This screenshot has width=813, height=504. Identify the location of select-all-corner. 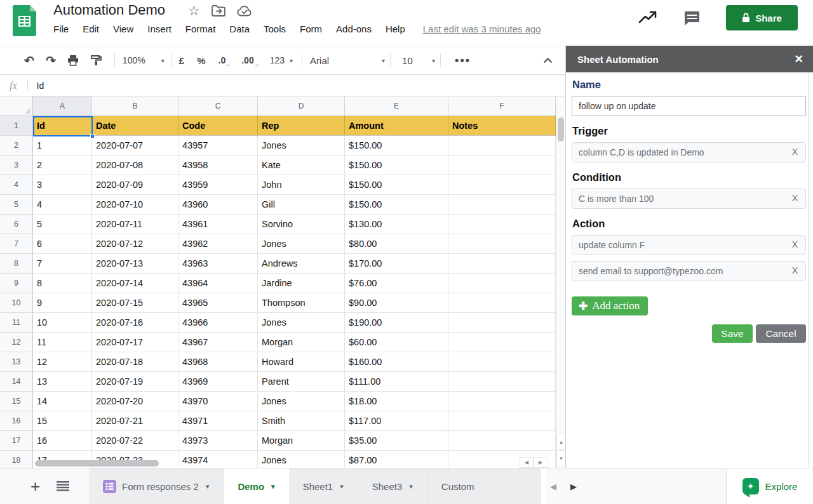
(17, 107).